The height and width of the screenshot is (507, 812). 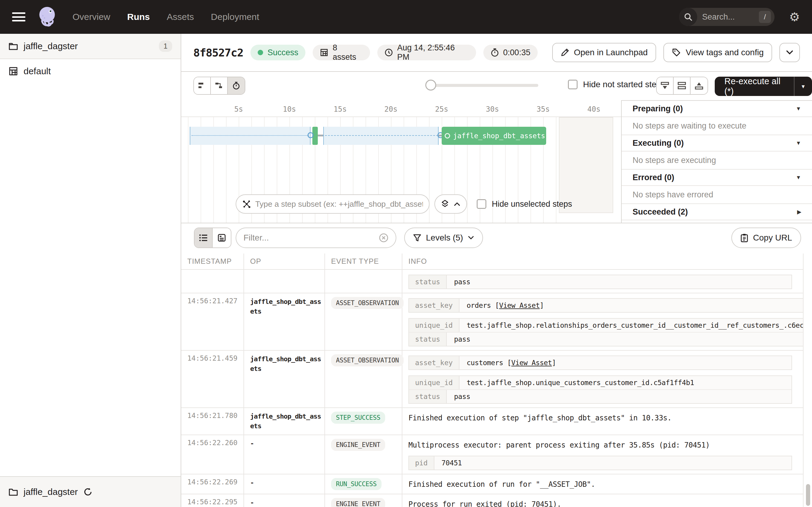 What do you see at coordinates (600, 363) in the screenshot?
I see `metadata-table: asset_key customers [View Asset]` at bounding box center [600, 363].